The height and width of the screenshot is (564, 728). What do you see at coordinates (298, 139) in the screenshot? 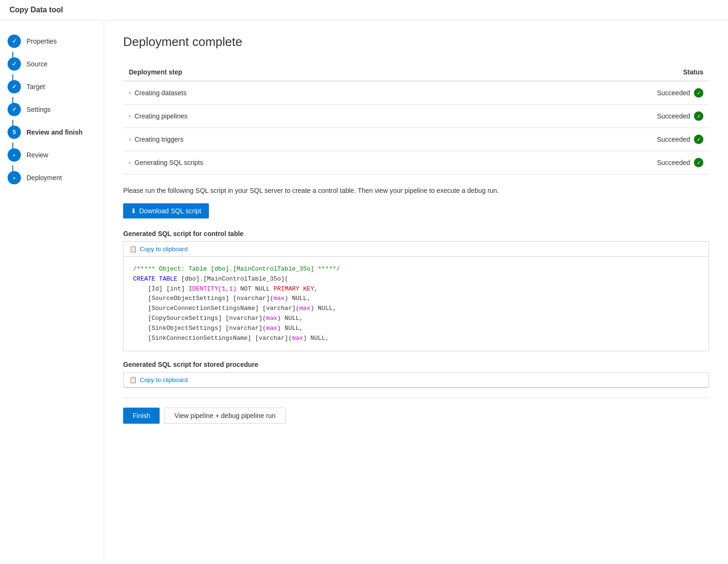
I see `step-cell: › Creating triggers` at bounding box center [298, 139].